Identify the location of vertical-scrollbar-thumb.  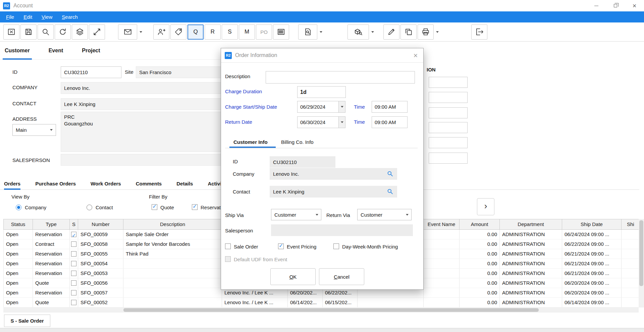
(641, 253).